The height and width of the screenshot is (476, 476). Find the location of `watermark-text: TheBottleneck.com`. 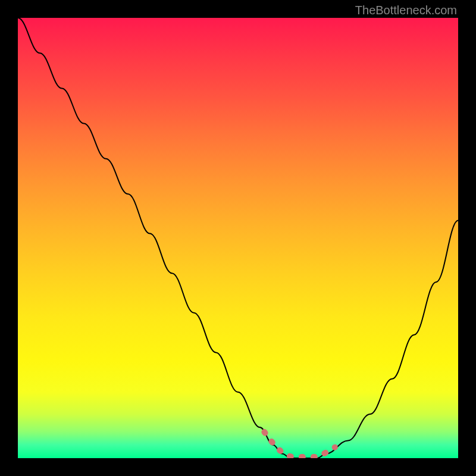

watermark-text: TheBottleneck.com is located at coordinates (406, 11).